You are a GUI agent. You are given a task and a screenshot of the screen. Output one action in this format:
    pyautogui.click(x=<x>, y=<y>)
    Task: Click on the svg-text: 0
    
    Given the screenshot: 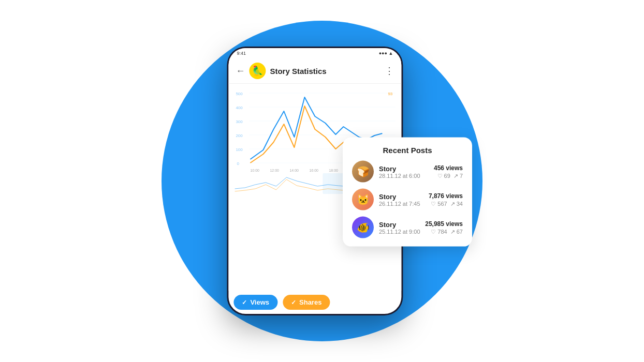 What is the action you would take?
    pyautogui.click(x=238, y=163)
    